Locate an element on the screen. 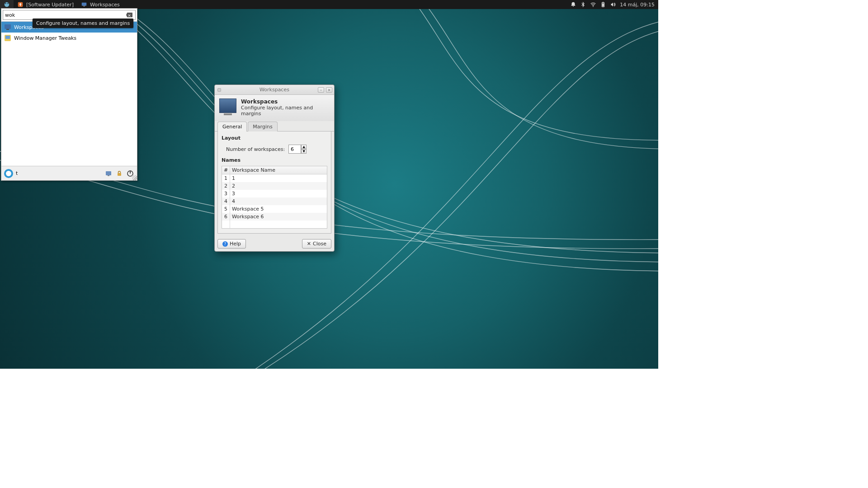  settings-icon is located at coordinates (108, 174).